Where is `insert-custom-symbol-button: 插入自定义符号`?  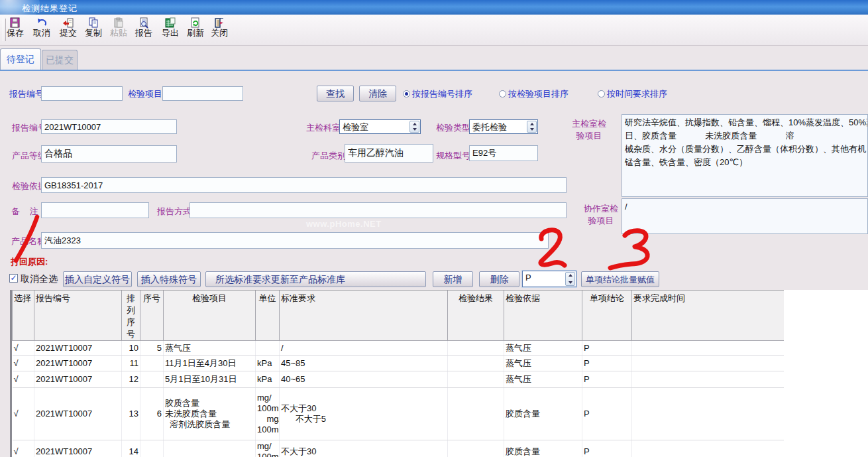 insert-custom-symbol-button: 插入自定义符号 is located at coordinates (97, 279).